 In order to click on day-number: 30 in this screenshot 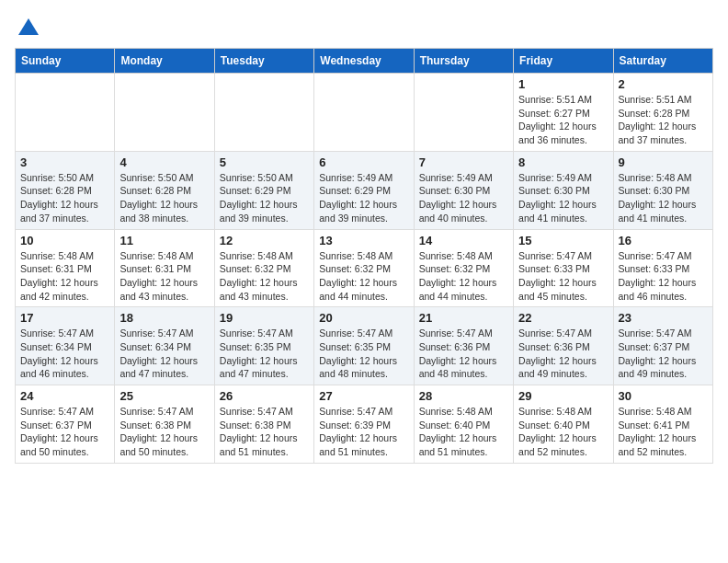, I will do `click(664, 396)`.